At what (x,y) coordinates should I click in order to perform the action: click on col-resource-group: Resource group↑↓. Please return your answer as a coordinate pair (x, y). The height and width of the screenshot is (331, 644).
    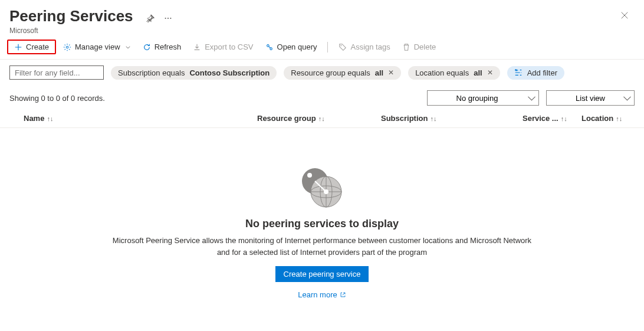
    Looking at the image, I should click on (319, 118).